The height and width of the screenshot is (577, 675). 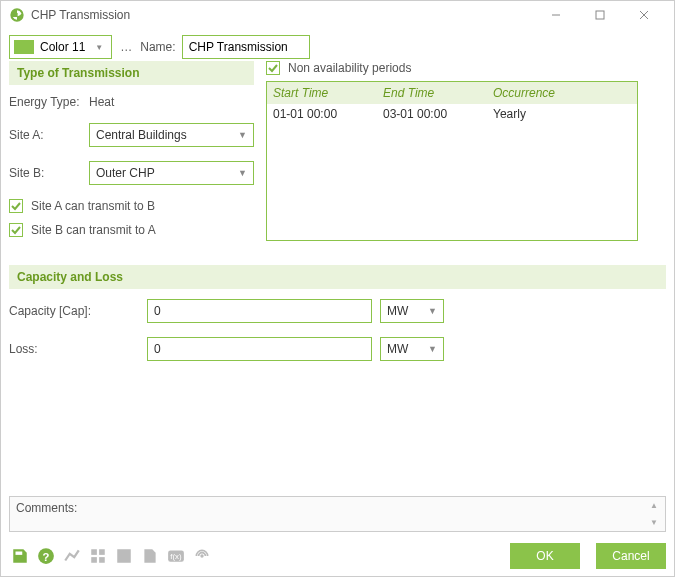 I want to click on ok-button: OK, so click(x=545, y=556).